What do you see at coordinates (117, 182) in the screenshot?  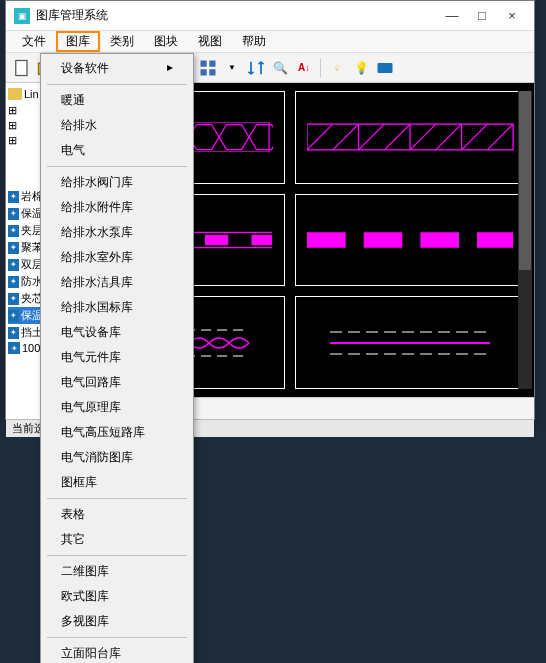 I see `dropdown-item: 给排水阀门库` at bounding box center [117, 182].